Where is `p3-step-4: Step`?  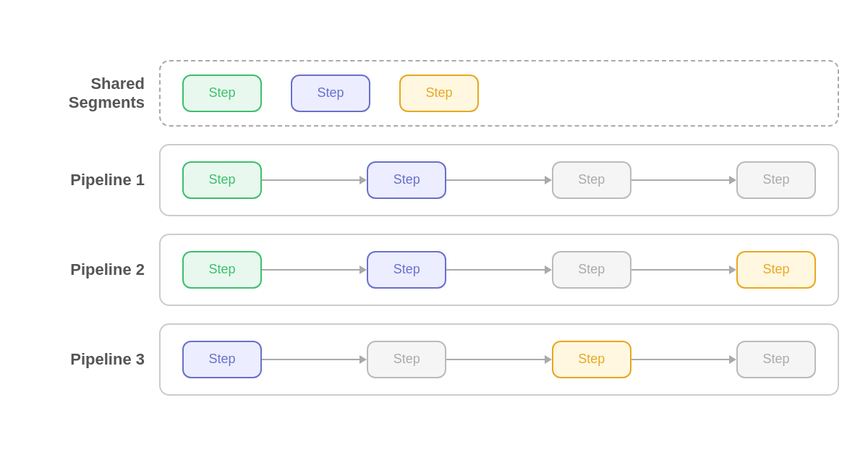 p3-step-4: Step is located at coordinates (776, 360).